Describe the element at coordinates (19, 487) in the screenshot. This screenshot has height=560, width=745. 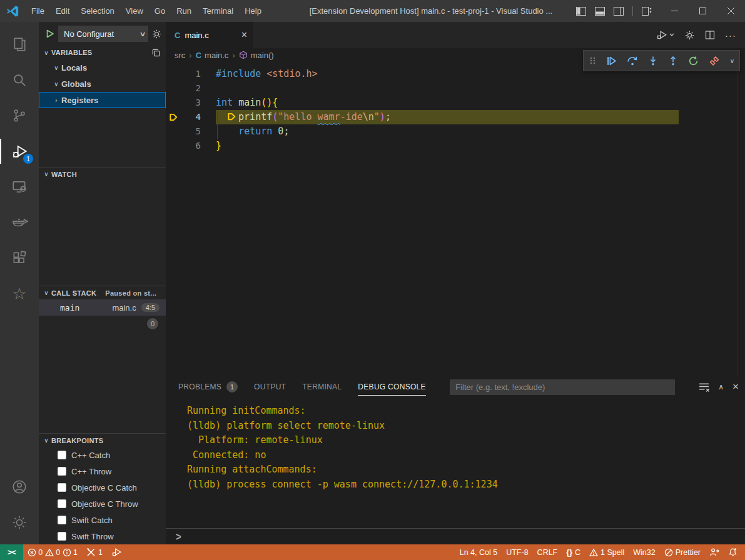
I see `accounts-button` at that location.